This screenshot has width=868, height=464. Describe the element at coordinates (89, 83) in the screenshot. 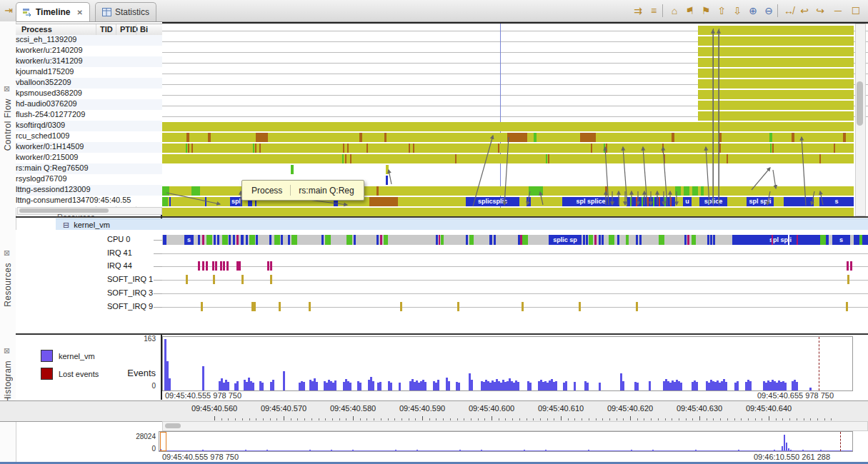

I see `process-row: vballoon352209` at that location.